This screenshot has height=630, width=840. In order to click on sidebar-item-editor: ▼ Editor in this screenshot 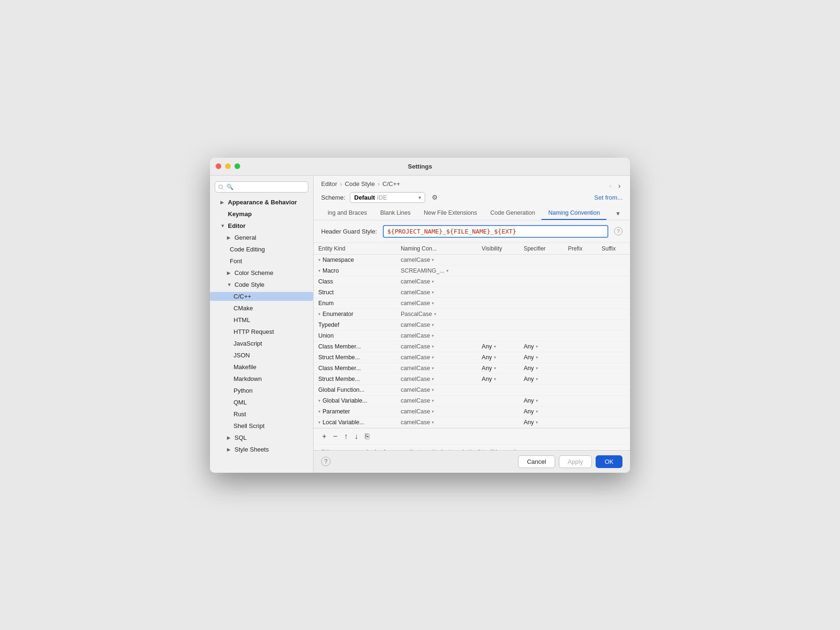, I will do `click(262, 226)`.